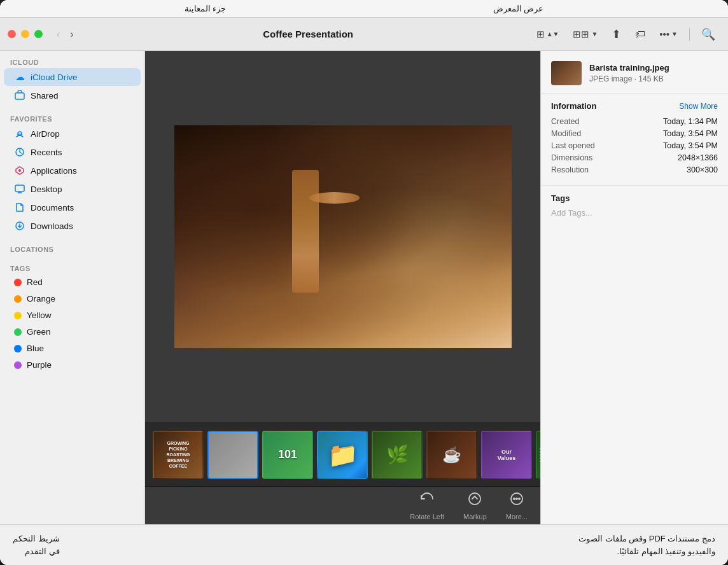 The image size is (728, 565). What do you see at coordinates (570, 170) in the screenshot?
I see `resolution-label: Resolution` at bounding box center [570, 170].